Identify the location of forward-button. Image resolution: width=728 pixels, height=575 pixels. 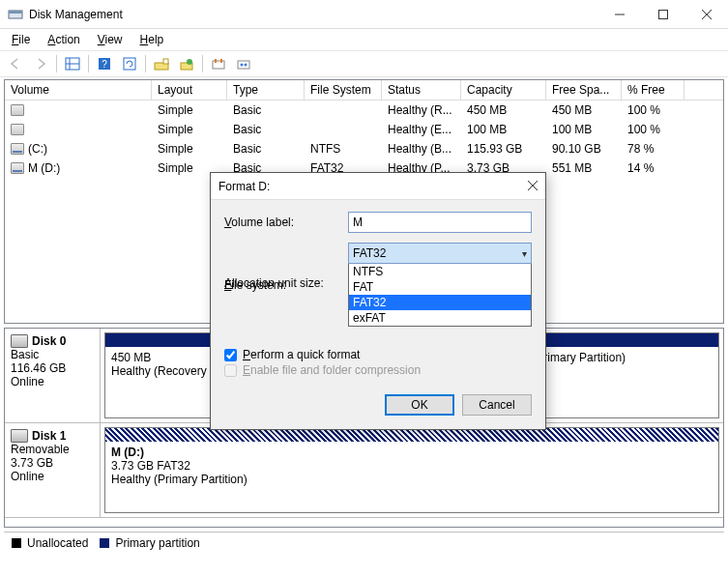
(41, 64).